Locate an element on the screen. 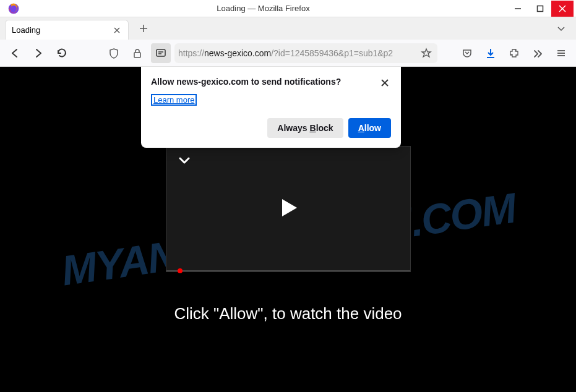  back-button is located at coordinates (15, 53).